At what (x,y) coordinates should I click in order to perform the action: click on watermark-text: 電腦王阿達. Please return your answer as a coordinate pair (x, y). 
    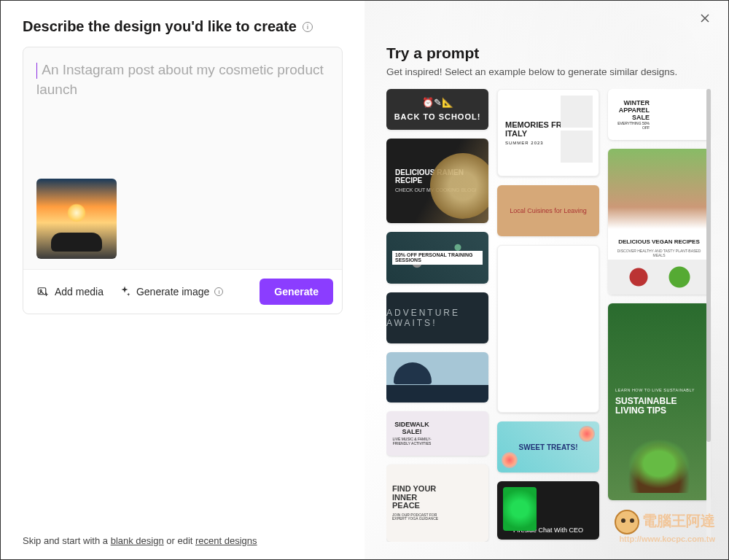
    Looking at the image, I should click on (679, 521).